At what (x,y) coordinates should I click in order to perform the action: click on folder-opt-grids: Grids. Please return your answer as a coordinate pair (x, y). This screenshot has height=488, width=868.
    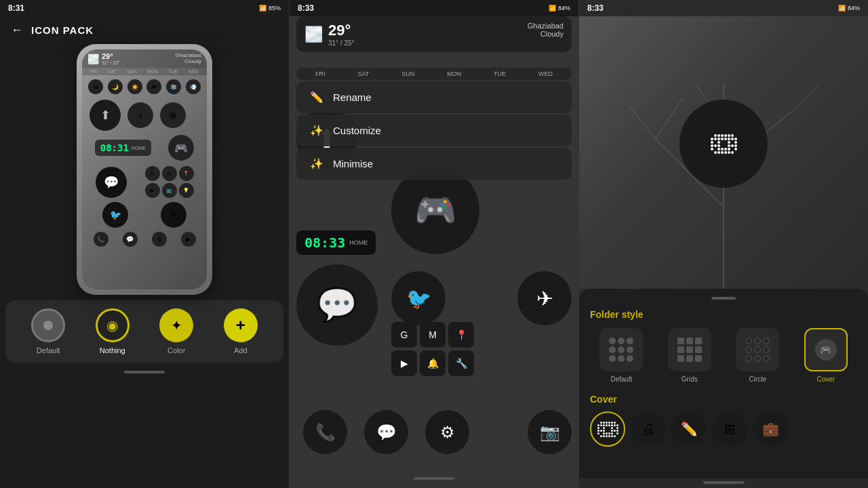
    Looking at the image, I should click on (690, 355).